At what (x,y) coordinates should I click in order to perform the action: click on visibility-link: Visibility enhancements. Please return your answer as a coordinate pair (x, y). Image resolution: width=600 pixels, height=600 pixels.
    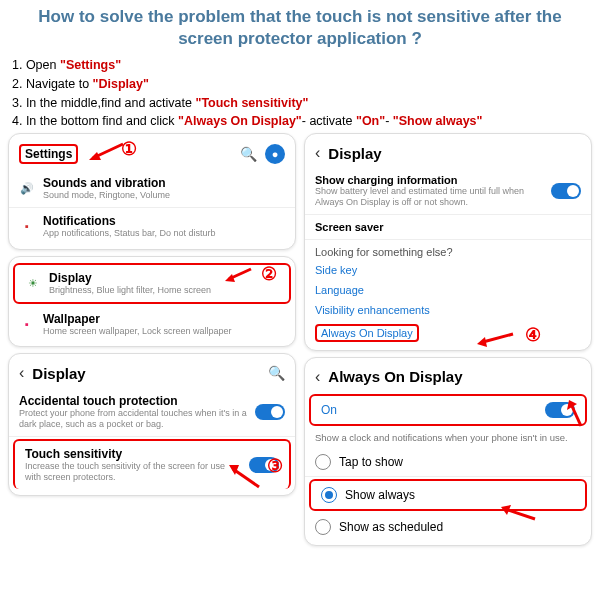
    Looking at the image, I should click on (448, 310).